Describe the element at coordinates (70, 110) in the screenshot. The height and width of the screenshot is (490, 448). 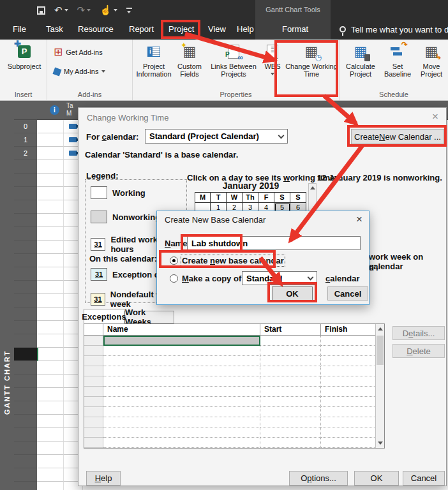
I see `task-mode-column-header: TaM` at that location.